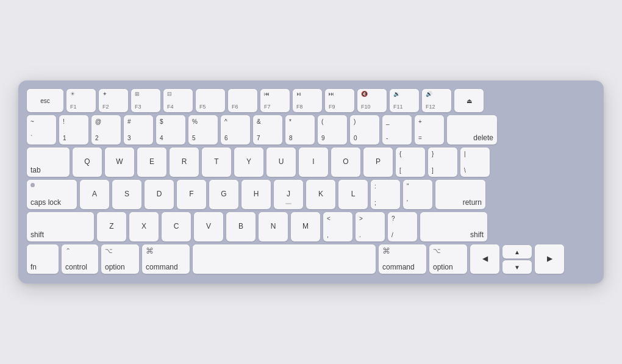  I want to click on key-x: X, so click(144, 227).